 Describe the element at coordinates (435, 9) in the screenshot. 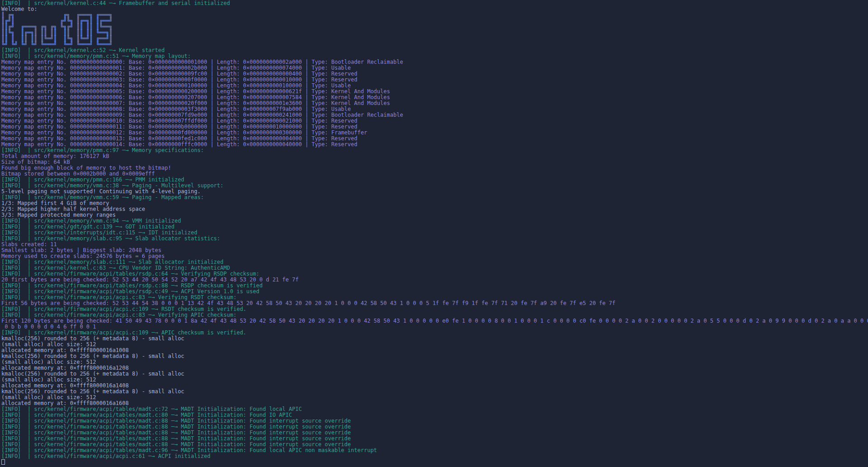

I see `log-line: Welcome to:` at that location.